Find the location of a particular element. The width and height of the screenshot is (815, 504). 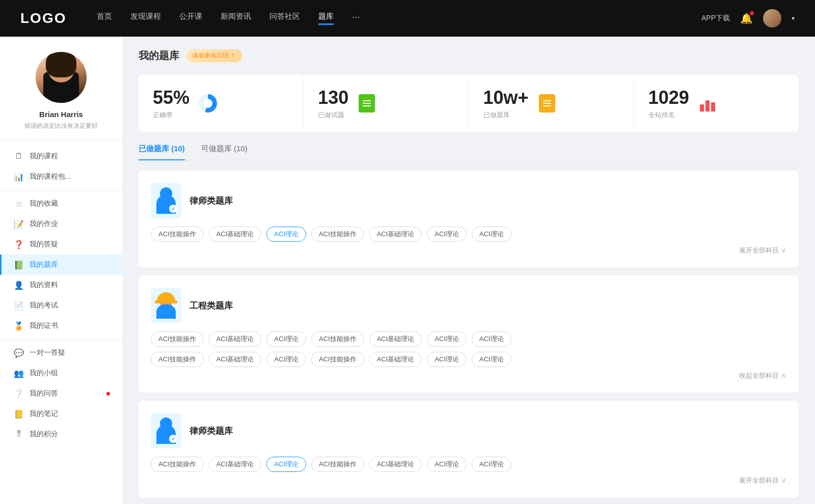

done-questions-number: 130 is located at coordinates (333, 98).